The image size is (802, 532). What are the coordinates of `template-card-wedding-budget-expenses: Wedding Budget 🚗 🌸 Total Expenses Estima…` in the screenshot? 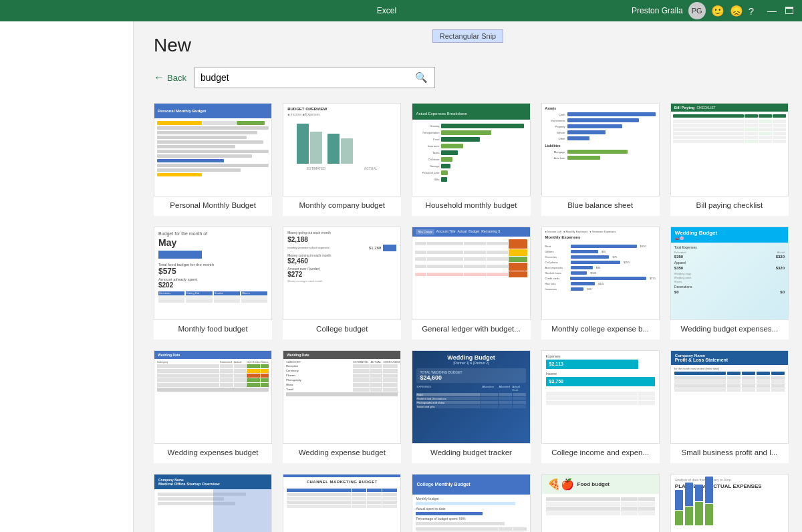 It's located at (730, 283).